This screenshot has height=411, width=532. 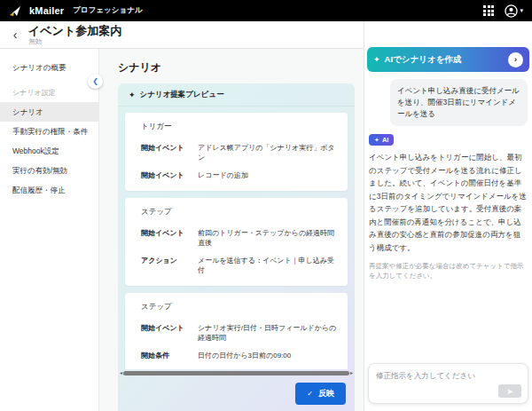 What do you see at coordinates (236, 152) in the screenshot?
I see `trigger-card: トリガー 開始イベント アドレス帳アプリの「シナリオ実行」ボタン 開始イベント …` at bounding box center [236, 152].